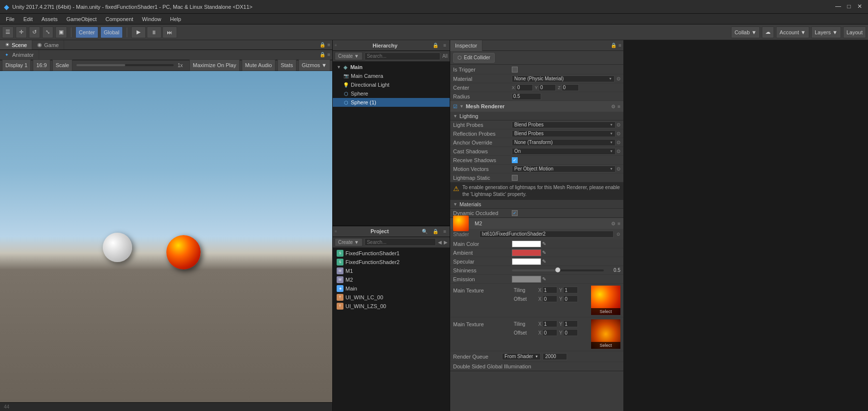 The image size is (868, 411). Describe the element at coordinates (547, 88) in the screenshot. I see `center-y-input: 0` at that location.